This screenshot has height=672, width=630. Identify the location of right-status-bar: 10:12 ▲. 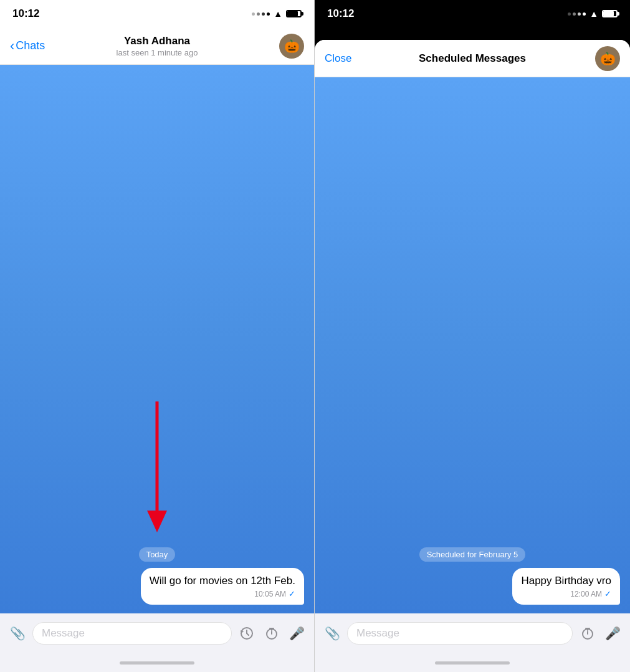
(472, 14).